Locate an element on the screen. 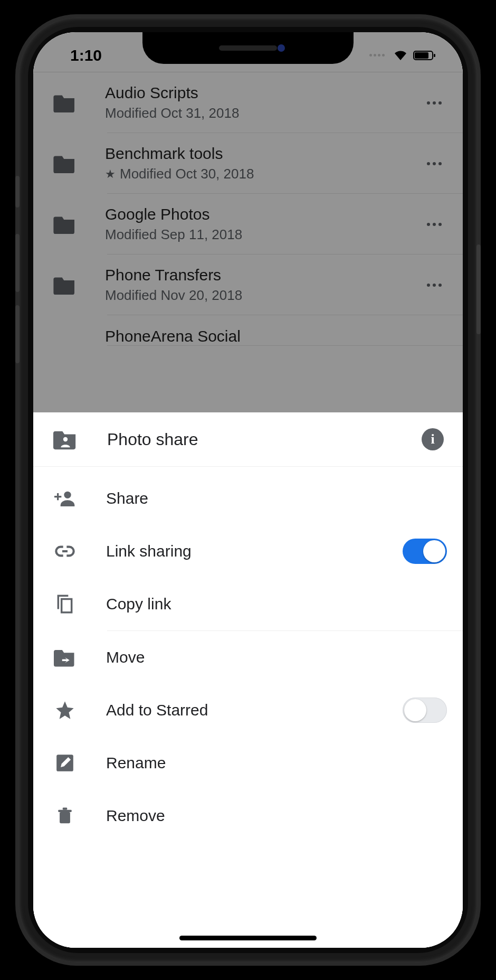 This screenshot has height=980, width=496. edit-icon is located at coordinates (65, 763).